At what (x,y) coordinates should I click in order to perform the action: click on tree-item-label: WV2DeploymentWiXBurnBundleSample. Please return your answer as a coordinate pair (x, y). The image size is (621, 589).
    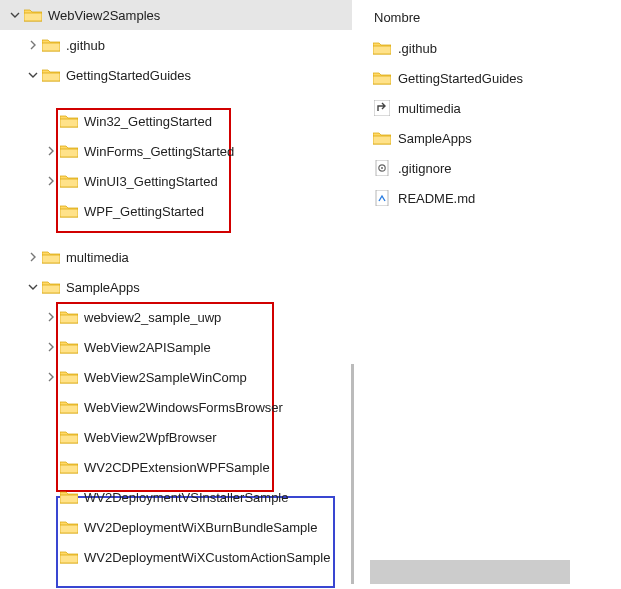
    Looking at the image, I should click on (200, 528).